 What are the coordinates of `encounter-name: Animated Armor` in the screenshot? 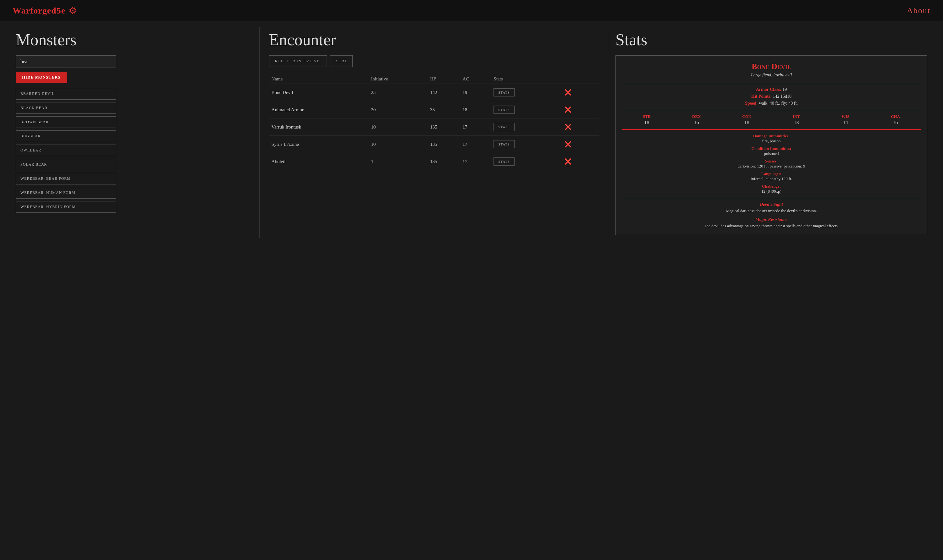 It's located at (319, 110).